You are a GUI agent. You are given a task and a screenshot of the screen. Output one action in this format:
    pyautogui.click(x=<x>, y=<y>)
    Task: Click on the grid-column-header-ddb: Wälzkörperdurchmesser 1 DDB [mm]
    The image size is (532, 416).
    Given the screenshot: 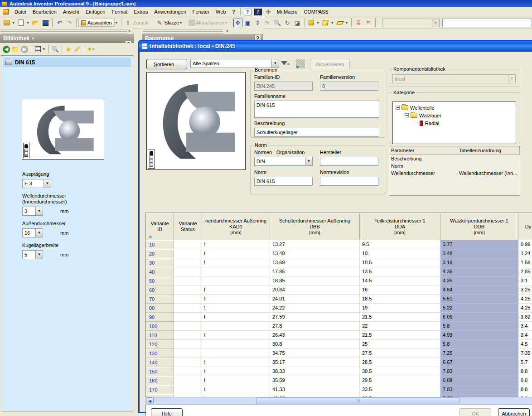 What is the action you would take?
    pyautogui.click(x=479, y=227)
    